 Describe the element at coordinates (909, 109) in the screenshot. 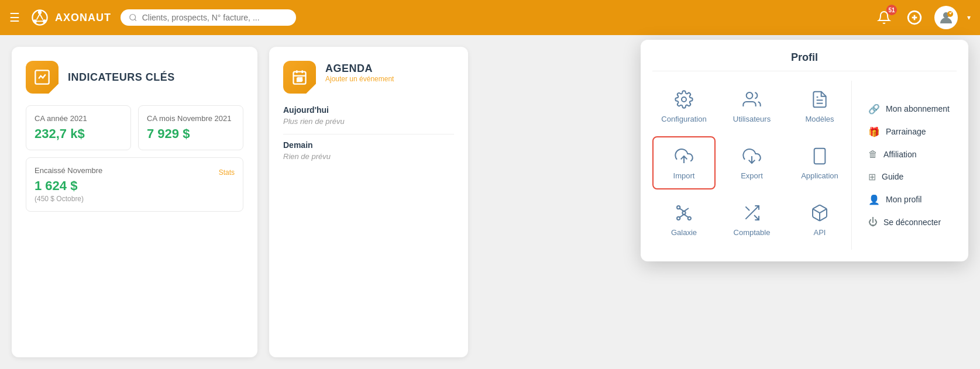

I see `mon-abonnement-item: 🔗 Mon abonnement` at that location.